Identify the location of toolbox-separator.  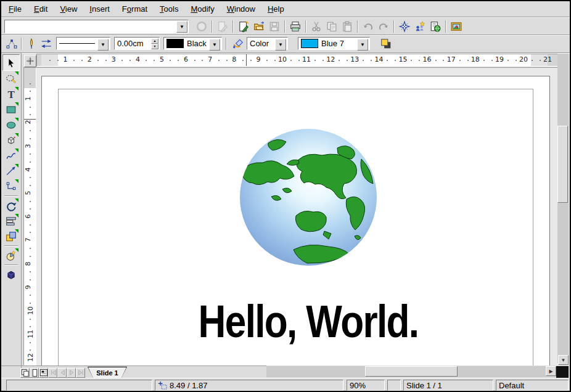
(11, 265).